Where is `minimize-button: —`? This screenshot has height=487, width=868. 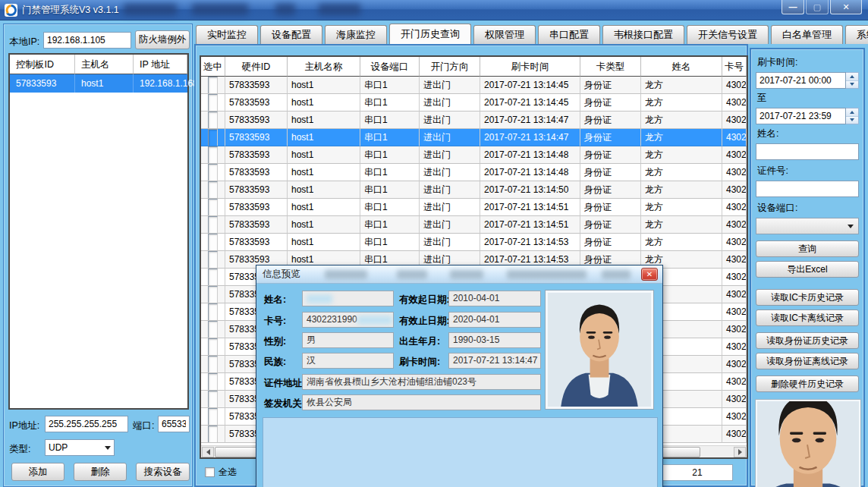
minimize-button: — is located at coordinates (793, 8).